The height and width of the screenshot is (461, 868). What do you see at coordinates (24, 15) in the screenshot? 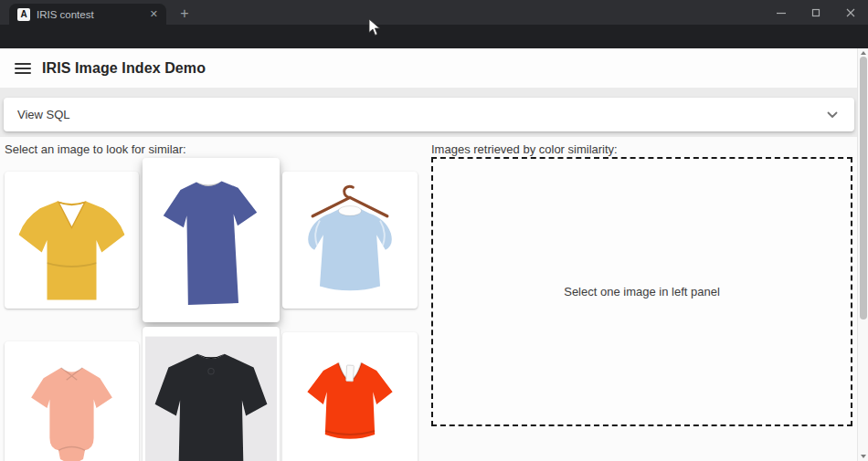
I see `site-favicon: A` at bounding box center [24, 15].